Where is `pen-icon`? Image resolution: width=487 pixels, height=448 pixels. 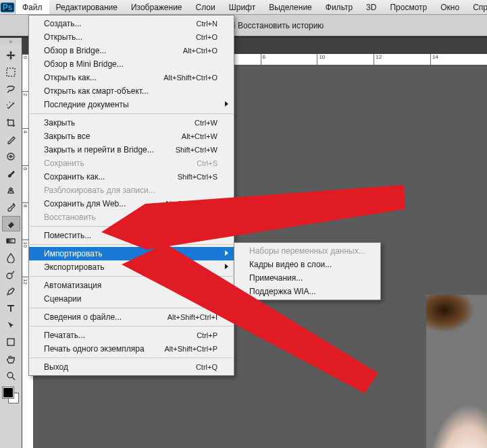 pen-icon is located at coordinates (11, 291).